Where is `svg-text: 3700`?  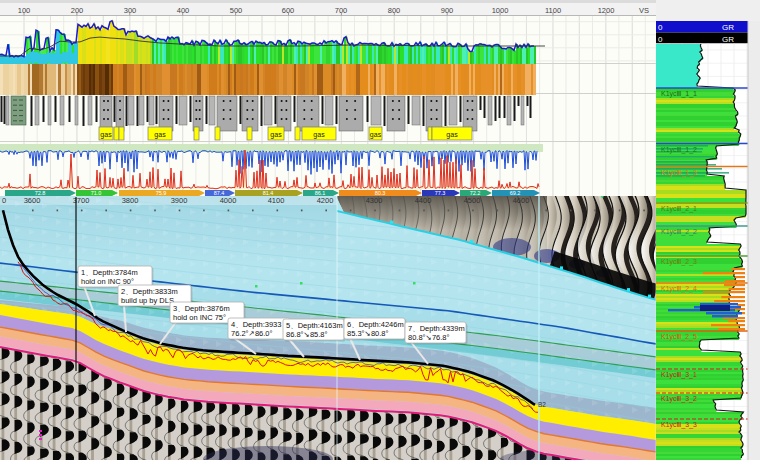
svg-text: 3700 is located at coordinates (82, 200).